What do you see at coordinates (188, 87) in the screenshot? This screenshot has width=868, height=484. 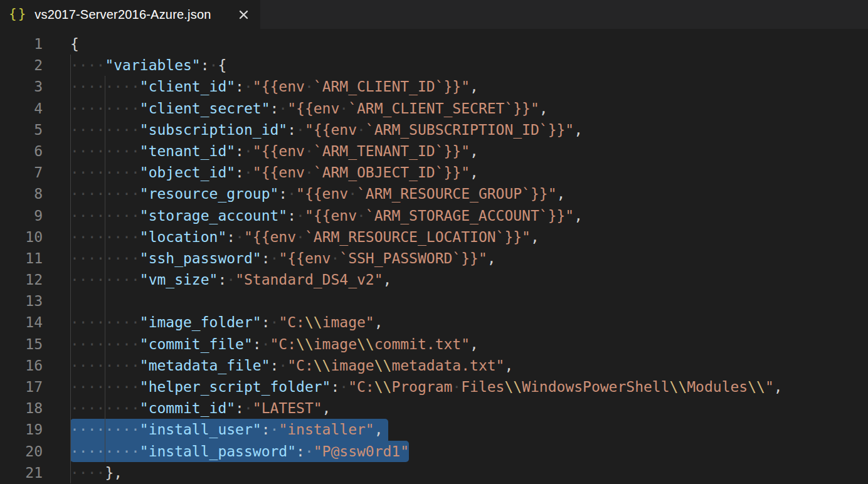 I see `code-token: "client_id"` at bounding box center [188, 87].